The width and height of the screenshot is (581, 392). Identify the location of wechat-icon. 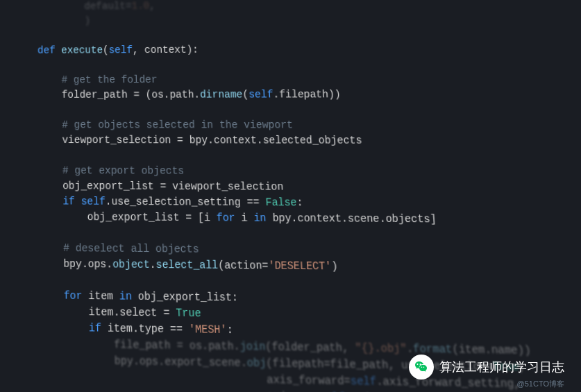
(421, 367).